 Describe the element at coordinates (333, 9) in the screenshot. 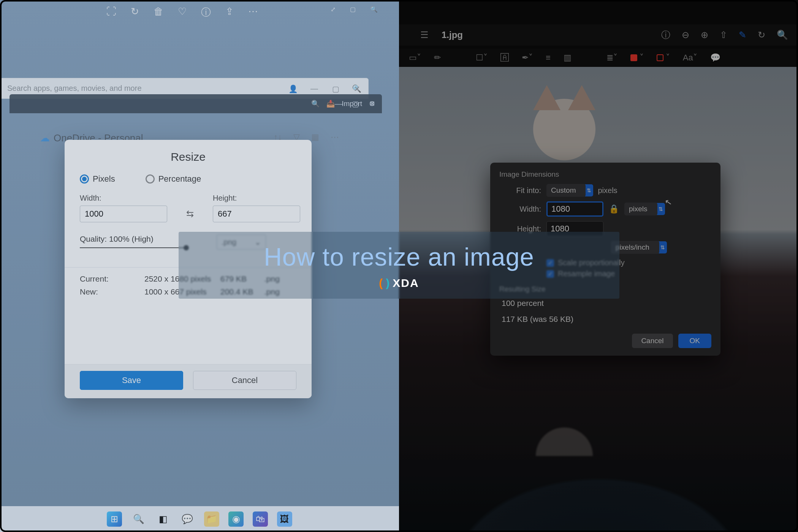

I see `expand-icon: ⤢` at that location.